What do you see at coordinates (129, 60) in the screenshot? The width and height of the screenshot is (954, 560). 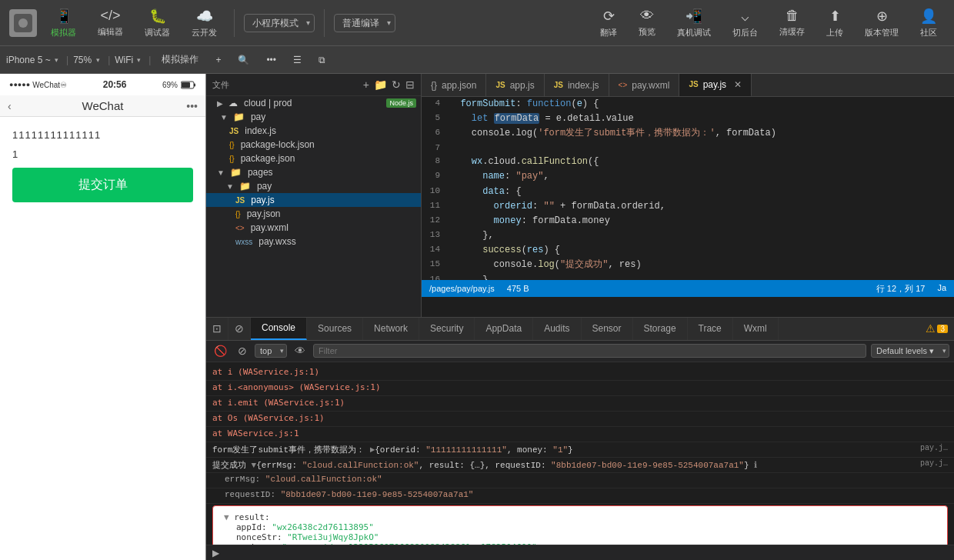 I see `wifi-select-wrap: WiFi` at bounding box center [129, 60].